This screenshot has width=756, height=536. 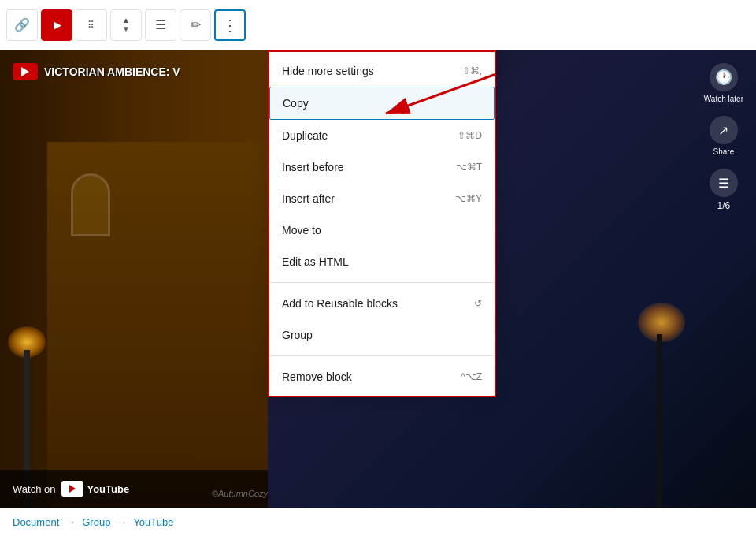 I want to click on insert-after-shortcut: ⌥⌘Y, so click(x=469, y=199).